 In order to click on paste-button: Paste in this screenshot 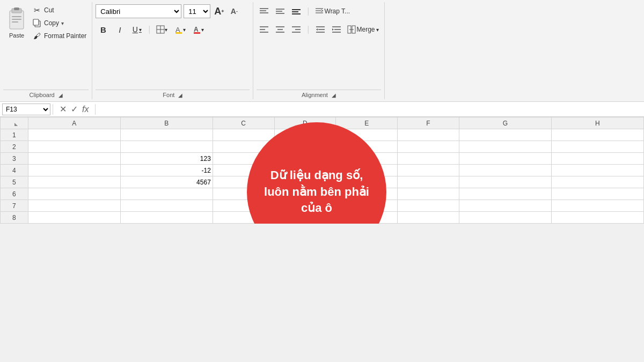, I will do `click(17, 23)`.